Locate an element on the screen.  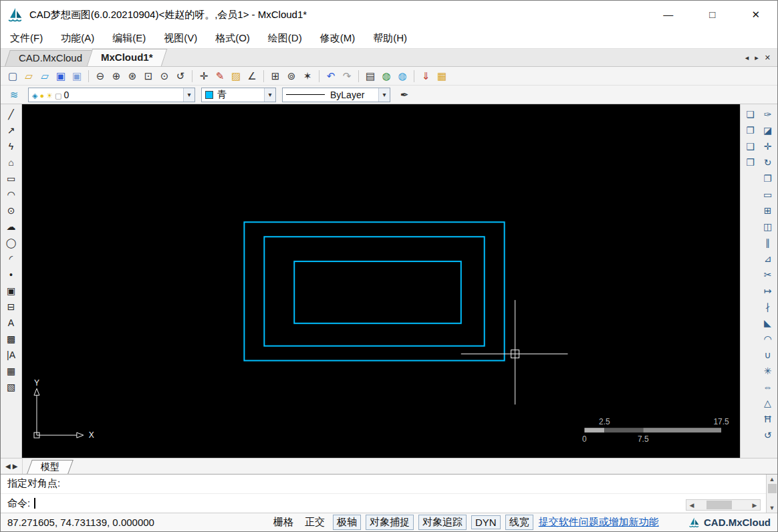
web-cloud-icon: ◍ is located at coordinates (402, 76).